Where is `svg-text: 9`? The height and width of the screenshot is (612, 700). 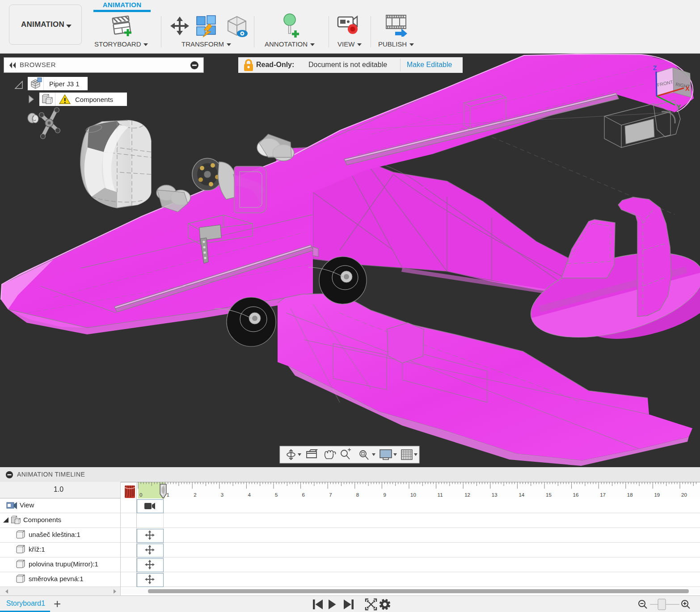
svg-text: 9 is located at coordinates (384, 495).